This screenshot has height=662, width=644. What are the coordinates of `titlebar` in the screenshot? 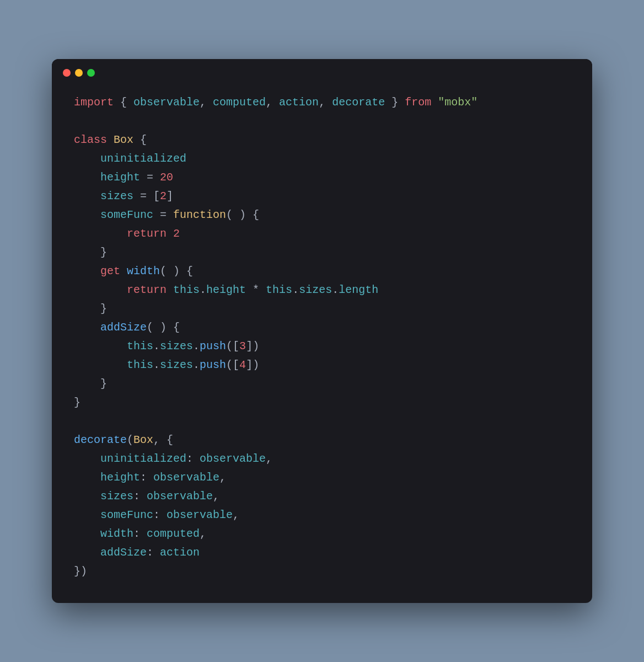 It's located at (322, 71).